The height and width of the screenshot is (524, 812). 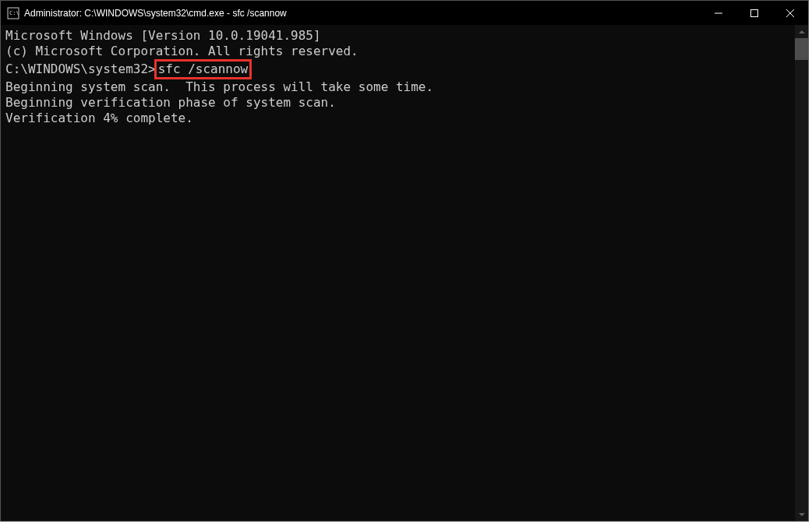 What do you see at coordinates (397, 36) in the screenshot?
I see `output-line: Microsoft Windows [Version 10.0.19041.98…` at bounding box center [397, 36].